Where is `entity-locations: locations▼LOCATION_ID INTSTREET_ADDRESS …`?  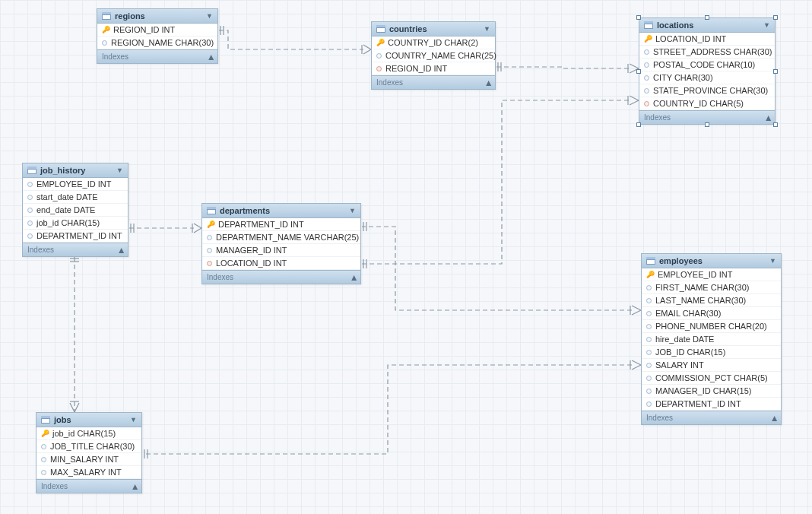 entity-locations: locations▼LOCATION_ID INTSTREET_ADDRESS … is located at coordinates (707, 71).